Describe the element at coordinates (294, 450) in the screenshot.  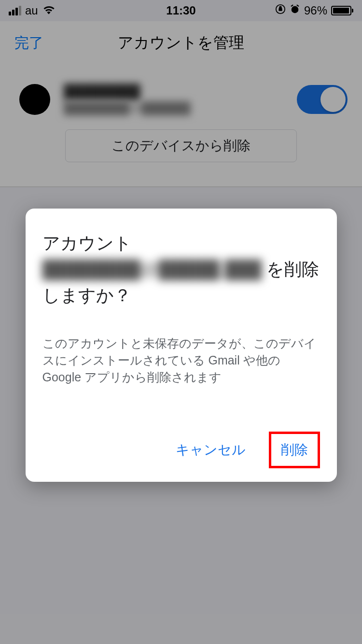
I see `delete-button: 削除` at that location.